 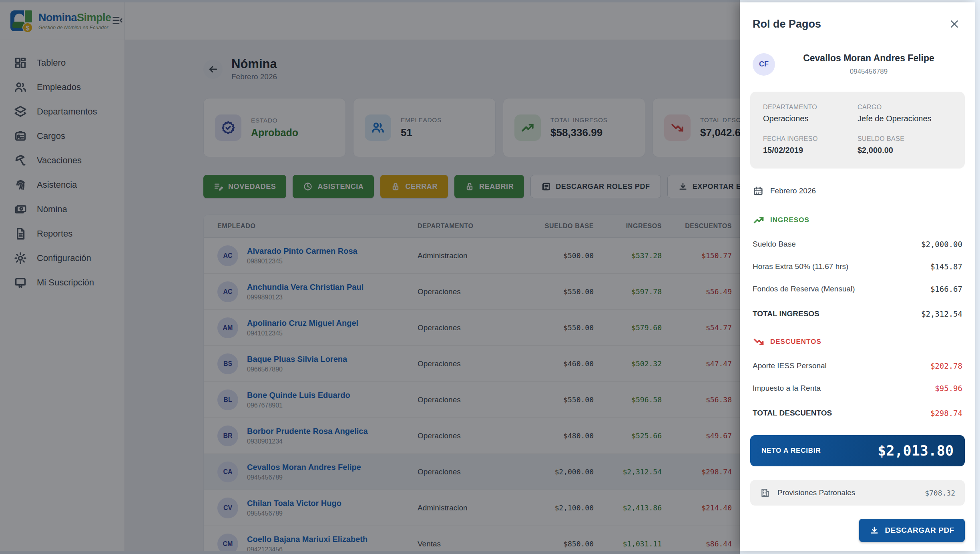 What do you see at coordinates (874, 530) in the screenshot?
I see `download-icon` at bounding box center [874, 530].